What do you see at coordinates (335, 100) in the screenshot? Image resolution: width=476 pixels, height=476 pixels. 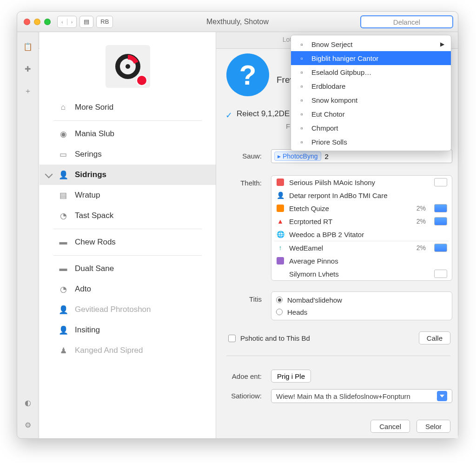 I see `menu-item-label: Snow kompont` at bounding box center [335, 100].